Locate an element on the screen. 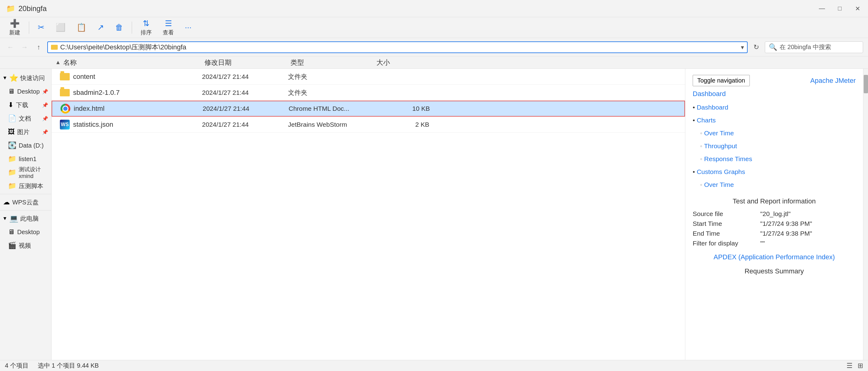  nav-item-customs-graphs: Customs Graphs Over Time is located at coordinates (774, 178).